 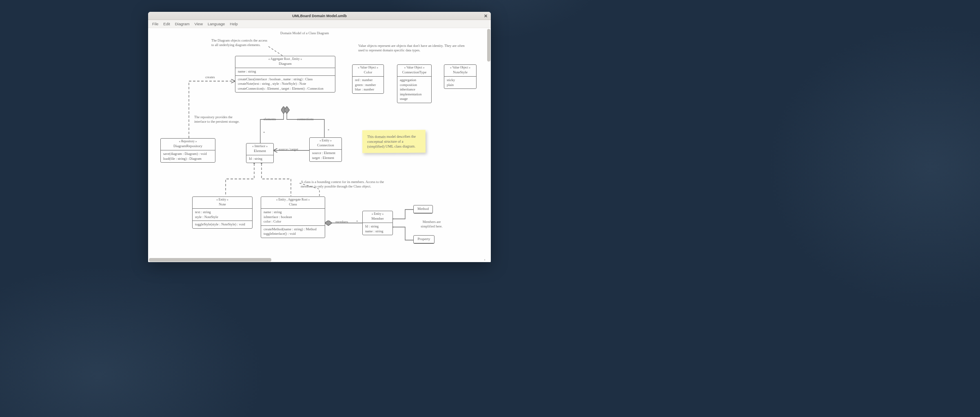 I want to click on label-source-target: source / target, so click(x=288, y=149).